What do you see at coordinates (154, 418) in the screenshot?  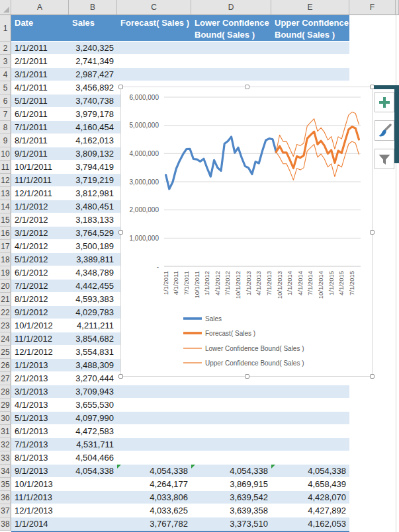 I see `cell-C30` at bounding box center [154, 418].